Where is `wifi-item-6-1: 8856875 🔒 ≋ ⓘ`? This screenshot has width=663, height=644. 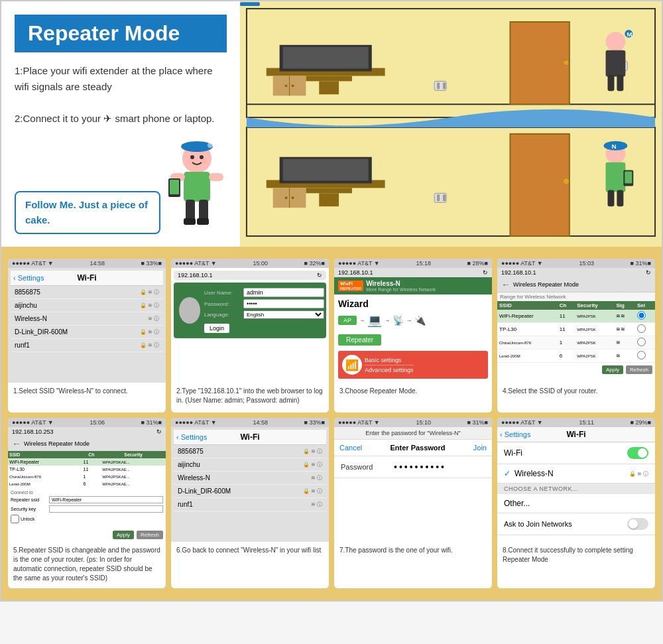
wifi-item-6-1: 8856875 🔒 ≋ ⓘ is located at coordinates (250, 452).